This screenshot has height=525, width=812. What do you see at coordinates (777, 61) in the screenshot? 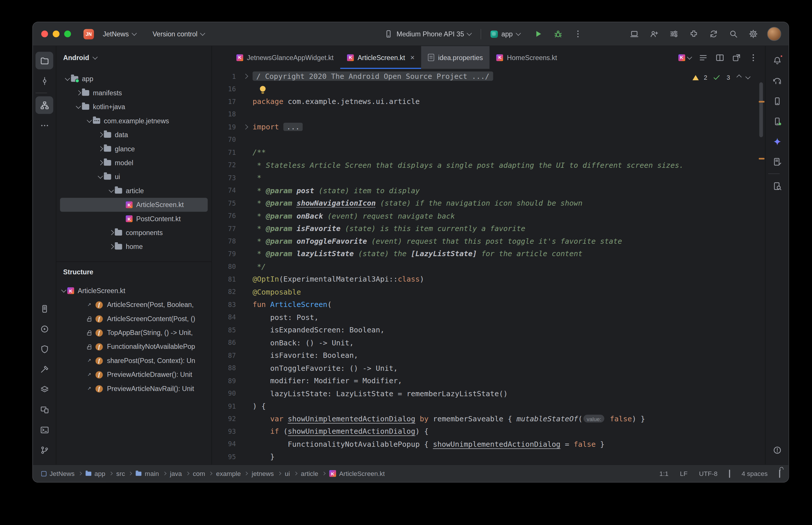
I see `notifications-icon` at bounding box center [777, 61].